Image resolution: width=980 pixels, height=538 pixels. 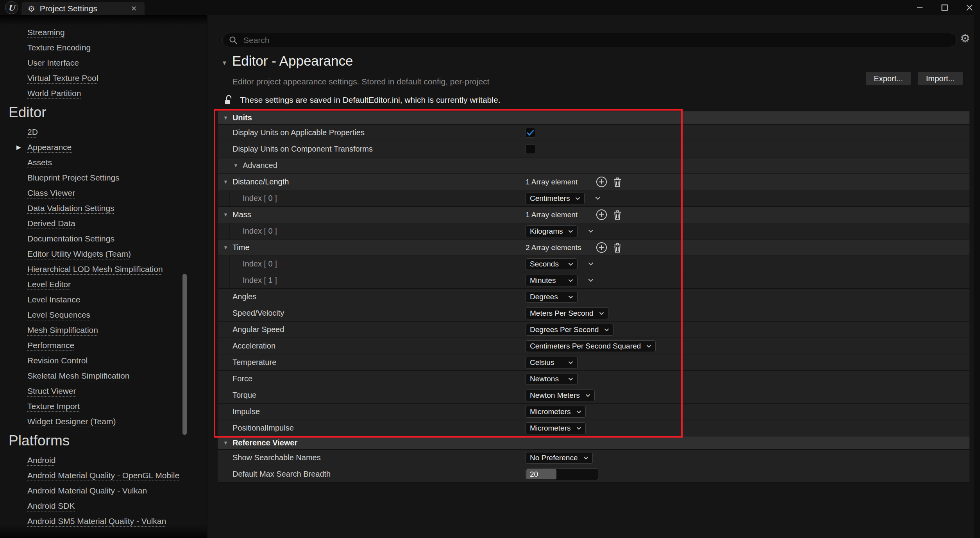 What do you see at coordinates (104, 132) in the screenshot?
I see `sidebar-item-2d: 2D` at bounding box center [104, 132].